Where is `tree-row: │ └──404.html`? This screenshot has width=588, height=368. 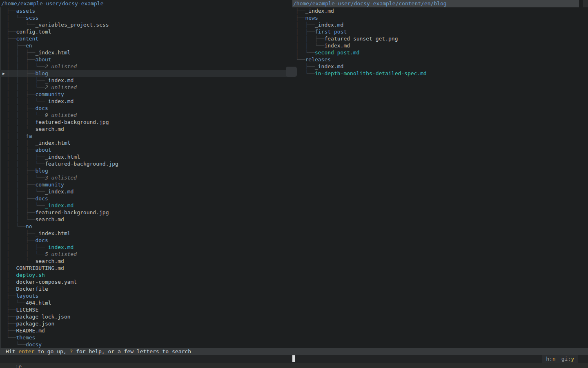 tree-row: │ └──404.html is located at coordinates (146, 303).